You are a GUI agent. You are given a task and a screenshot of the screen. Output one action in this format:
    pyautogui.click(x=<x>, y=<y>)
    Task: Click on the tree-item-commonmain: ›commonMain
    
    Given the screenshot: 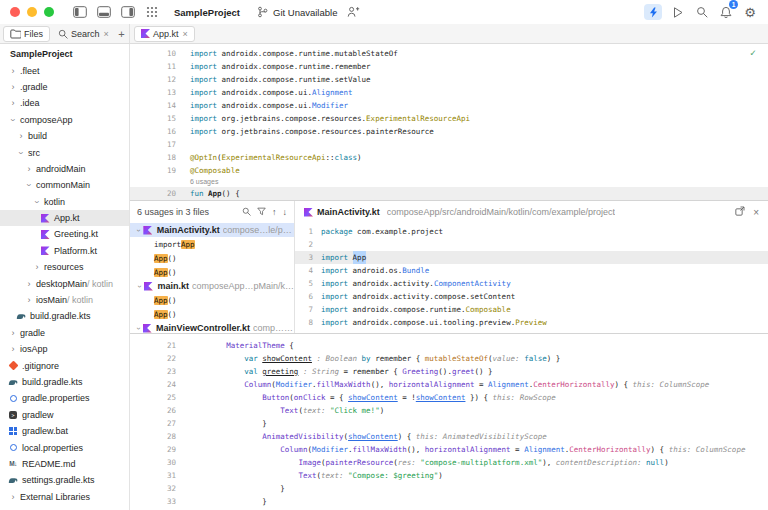 What is the action you would take?
    pyautogui.click(x=64, y=185)
    